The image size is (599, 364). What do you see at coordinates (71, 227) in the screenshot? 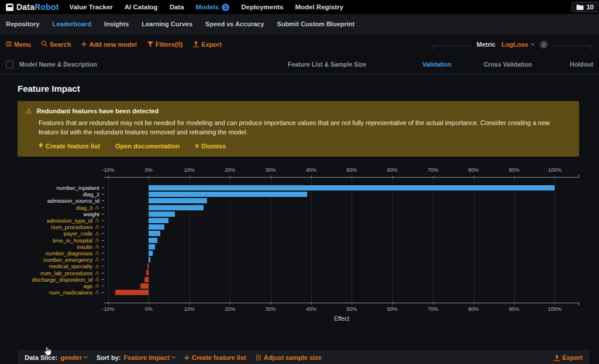
I see `feature-name: num_procedures` at bounding box center [71, 227].